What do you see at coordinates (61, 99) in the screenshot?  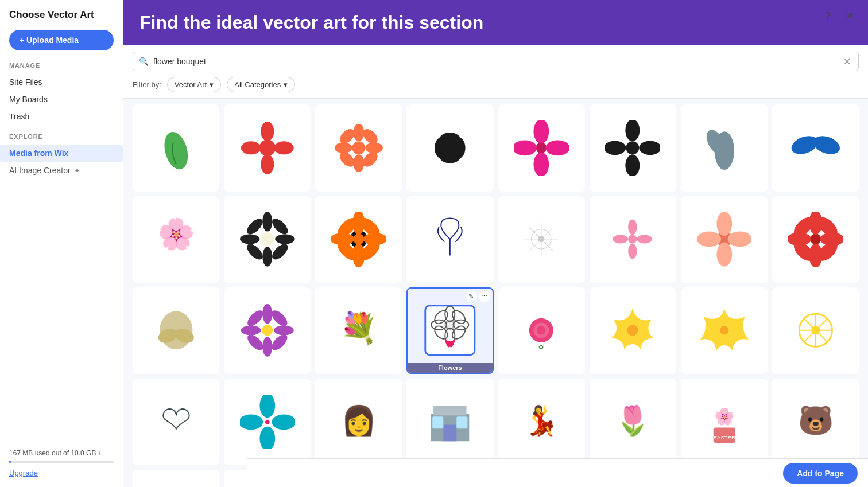 I see `sidebar-item-my-boards: My Boards` at bounding box center [61, 99].